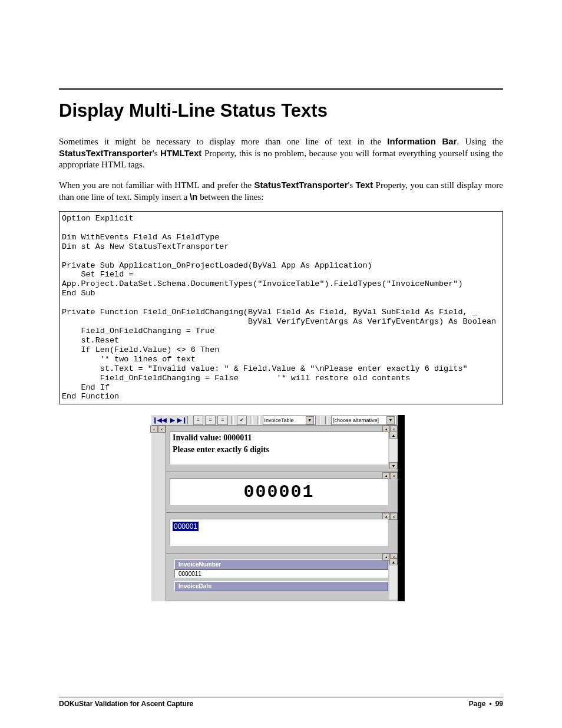  I want to click on fields-pane: ▴ × InvoiceNumber 0000011 InvoiceDate ▲, so click(282, 578).